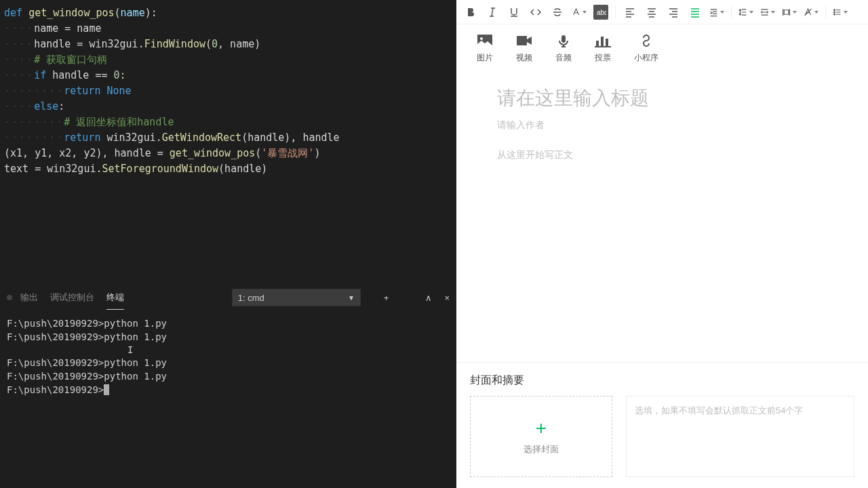 The image size is (868, 488). What do you see at coordinates (228, 298) in the screenshot?
I see `panel-tab-bar: 输出 调试控制台 终端 1: cmd ▼ + ∧ ×` at bounding box center [228, 298].